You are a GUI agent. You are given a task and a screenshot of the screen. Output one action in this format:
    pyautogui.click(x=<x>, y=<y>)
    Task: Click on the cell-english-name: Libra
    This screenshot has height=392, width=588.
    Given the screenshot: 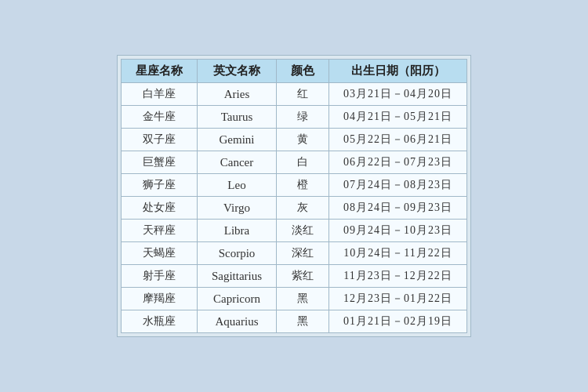 What is the action you would take?
    pyautogui.click(x=237, y=230)
    